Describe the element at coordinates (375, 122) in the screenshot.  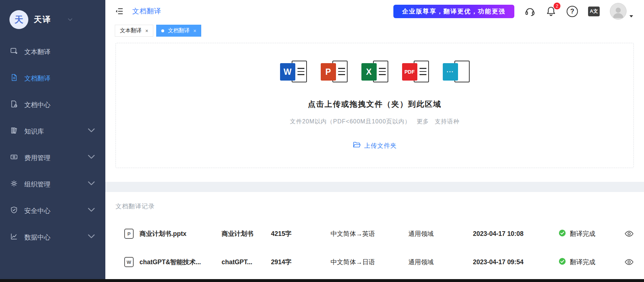
I see `upload-limits: 文件20M以内（PDF<600M且1000页以内） 更多 支持语种` at that location.